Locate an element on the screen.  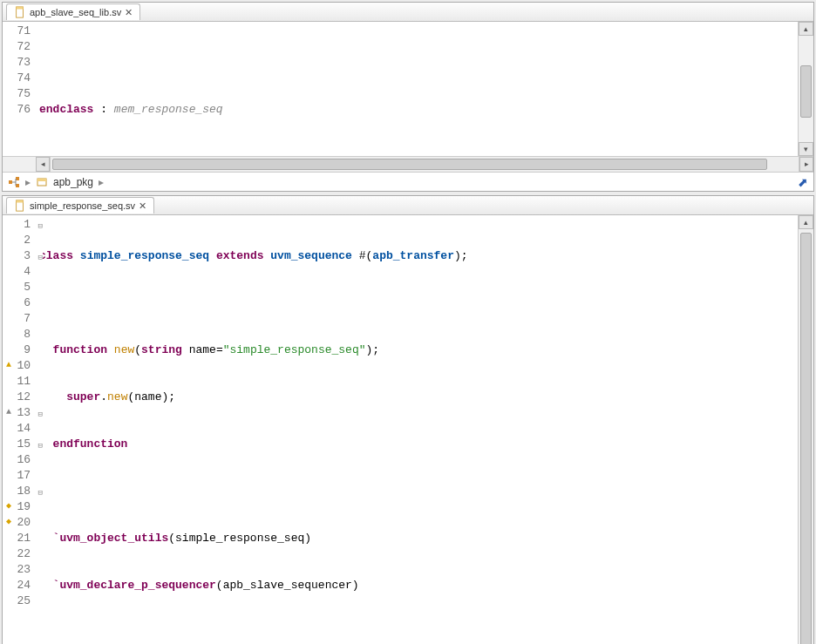
marker-icon: ▲ is located at coordinates (9, 412).